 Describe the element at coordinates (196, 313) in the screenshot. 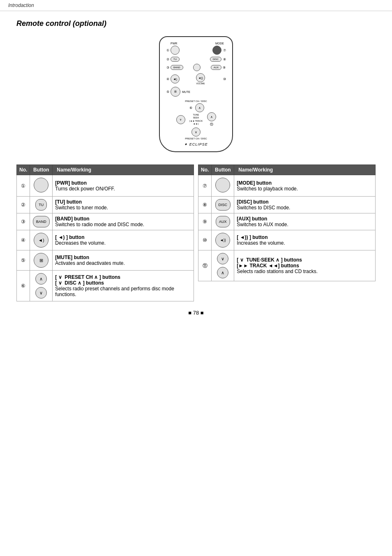

I see `page-footer: ■ 78 ■` at that location.